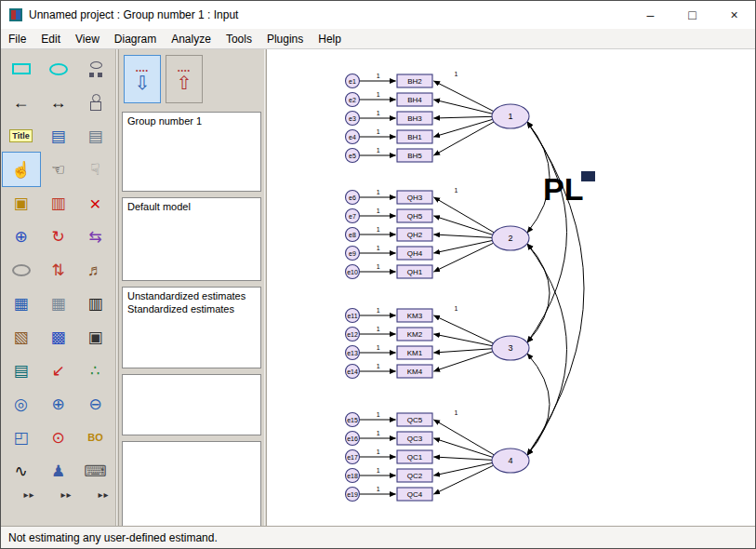 The width and height of the screenshot is (756, 549). What do you see at coordinates (96, 504) in the screenshot?
I see `toolbar-scroll-3: ▸▸` at bounding box center [96, 504].